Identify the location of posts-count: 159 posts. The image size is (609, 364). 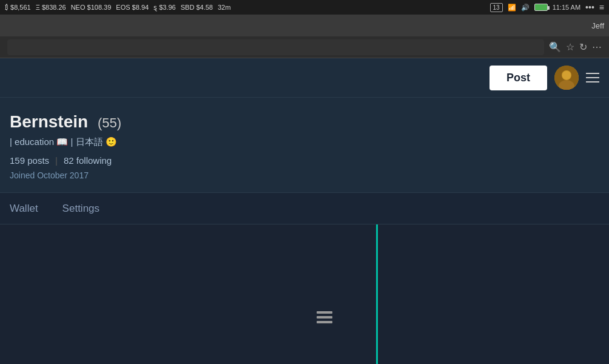
(29, 160).